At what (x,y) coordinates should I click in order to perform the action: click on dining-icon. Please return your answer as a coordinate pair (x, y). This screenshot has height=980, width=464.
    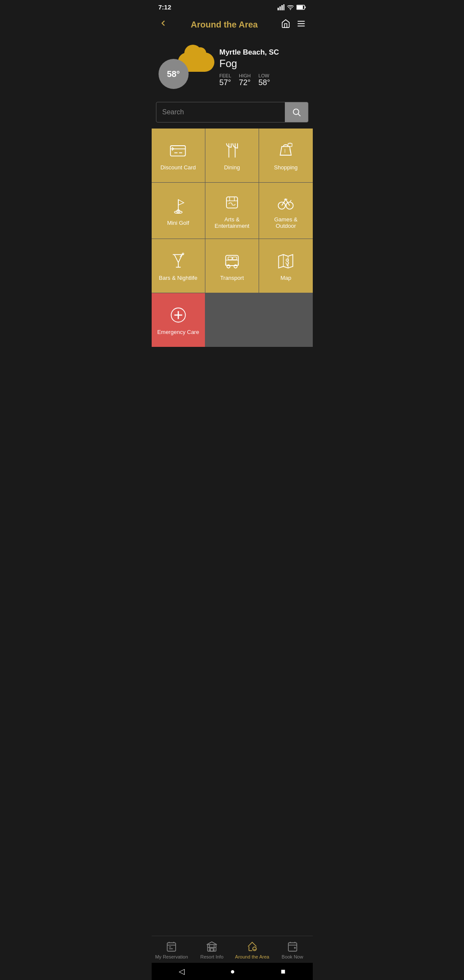
    Looking at the image, I should click on (232, 150).